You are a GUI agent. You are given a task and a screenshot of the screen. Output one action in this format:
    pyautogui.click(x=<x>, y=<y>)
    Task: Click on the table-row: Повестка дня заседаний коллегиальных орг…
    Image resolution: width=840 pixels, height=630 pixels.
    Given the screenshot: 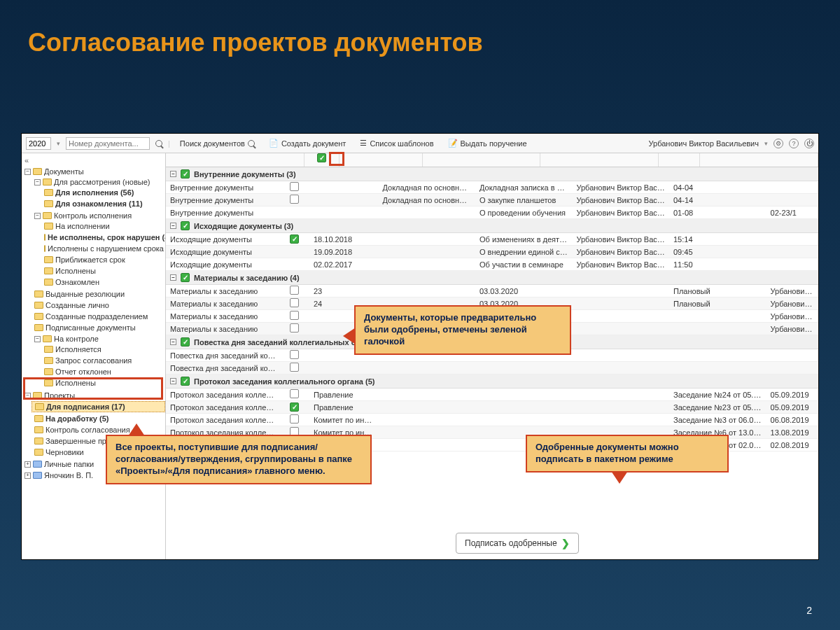 What is the action you would take?
    pyautogui.click(x=492, y=368)
    